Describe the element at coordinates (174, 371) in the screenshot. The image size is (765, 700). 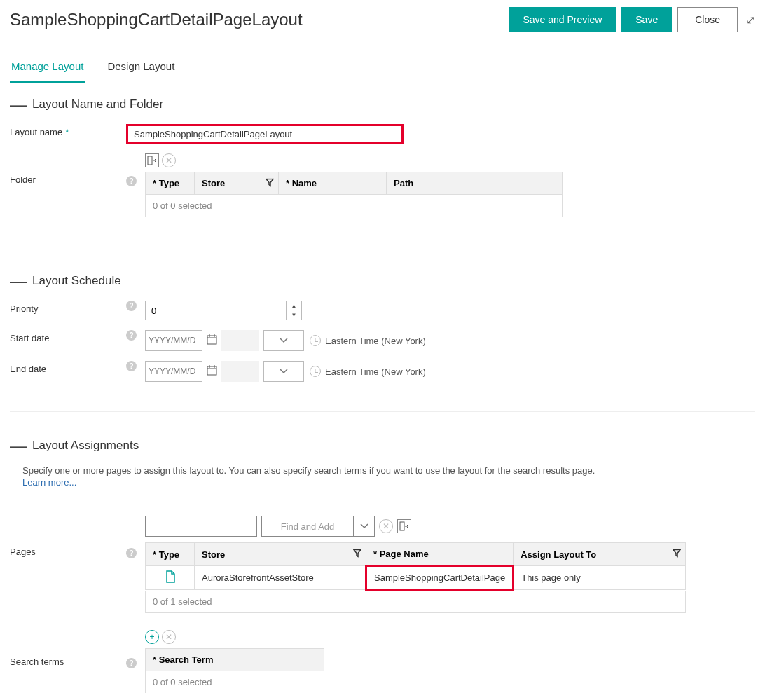
I see `end-date-input` at that location.